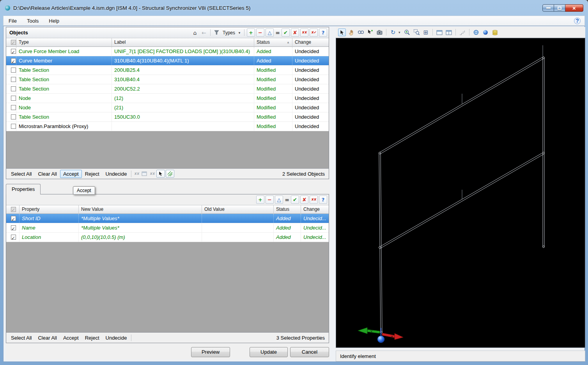 The width and height of the screenshot is (588, 365). Describe the element at coordinates (168, 108) in the screenshot. I see `table-row: Node (21) Modified Undecided` at that location.